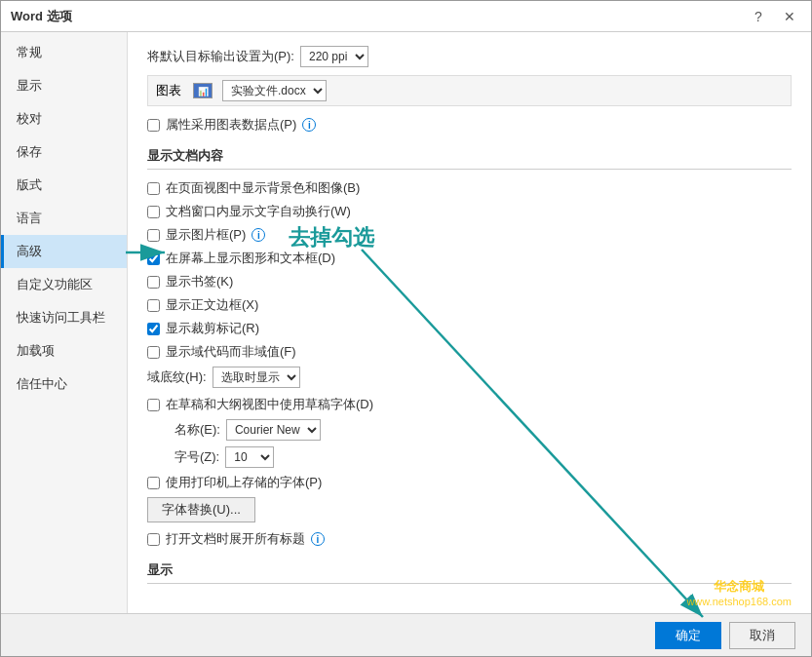 The height and width of the screenshot is (657, 812). Describe the element at coordinates (470, 405) in the screenshot. I see `cb-draft-font-row: 在草稿和大纲视图中使用草稿字体(D)` at that location.